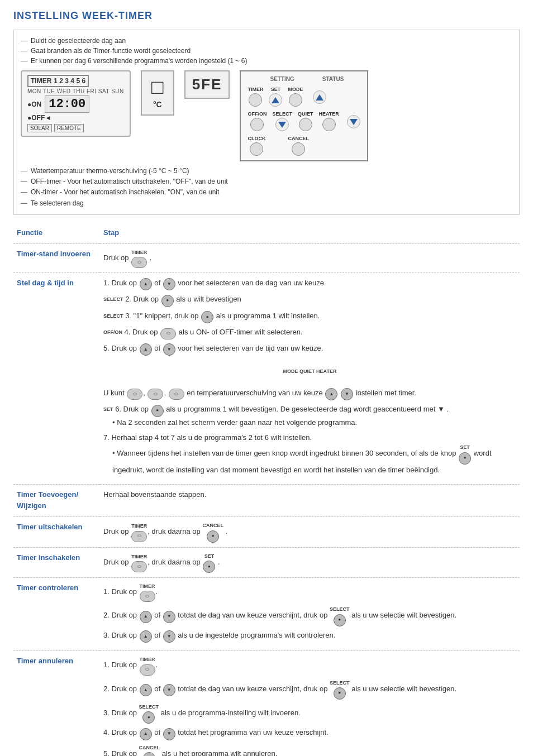 This screenshot has height=756, width=533. What do you see at coordinates (310, 615) in the screenshot?
I see `ctrl-step-2: 2. Druk op ▲ of ▼ totdat de dag van uw k…` at bounding box center [310, 615].